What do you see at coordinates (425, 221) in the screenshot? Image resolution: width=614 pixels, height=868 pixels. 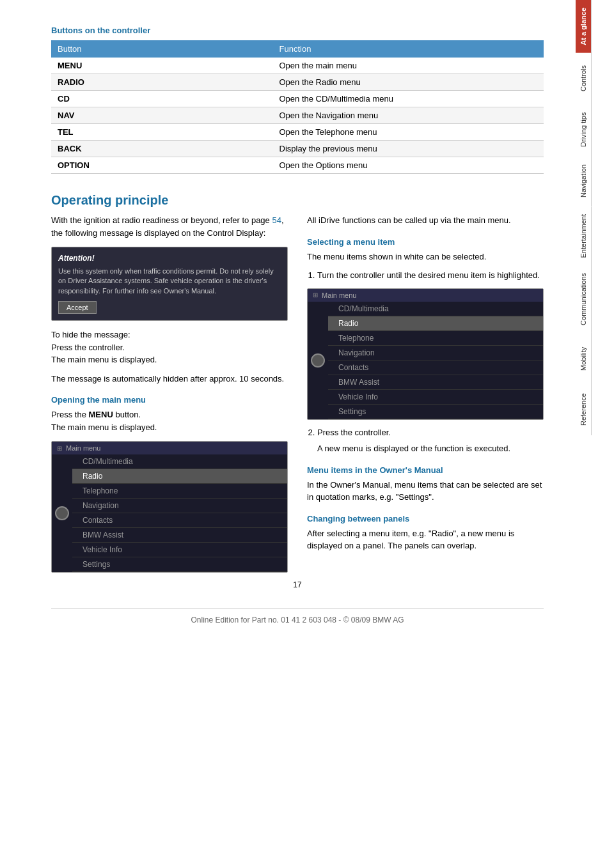 I see `all-functions-text: All iDrive functions can be called up vi…` at bounding box center [425, 221].